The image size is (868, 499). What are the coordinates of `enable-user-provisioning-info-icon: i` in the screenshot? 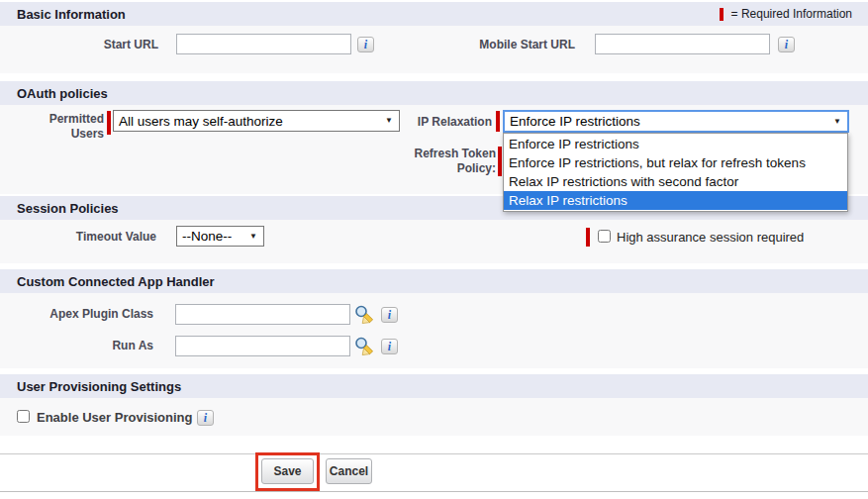 It's located at (206, 418).